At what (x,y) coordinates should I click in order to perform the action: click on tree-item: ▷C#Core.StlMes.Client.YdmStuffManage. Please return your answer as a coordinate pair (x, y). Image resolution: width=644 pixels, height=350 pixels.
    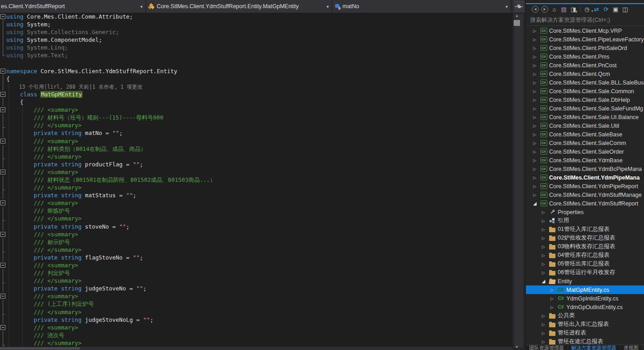
    Looking at the image, I should click on (585, 195).